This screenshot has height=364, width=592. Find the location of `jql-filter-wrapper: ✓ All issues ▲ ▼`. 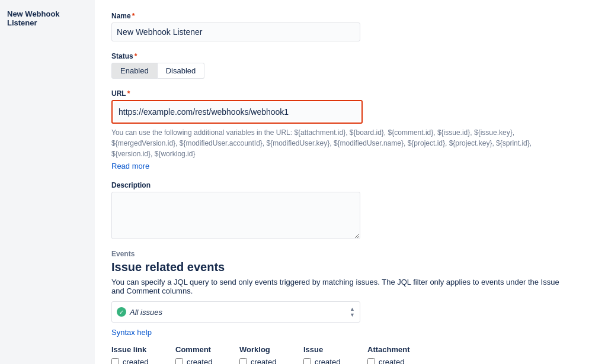

jql-filter-wrapper: ✓ All issues ▲ ▼ is located at coordinates (236, 312).